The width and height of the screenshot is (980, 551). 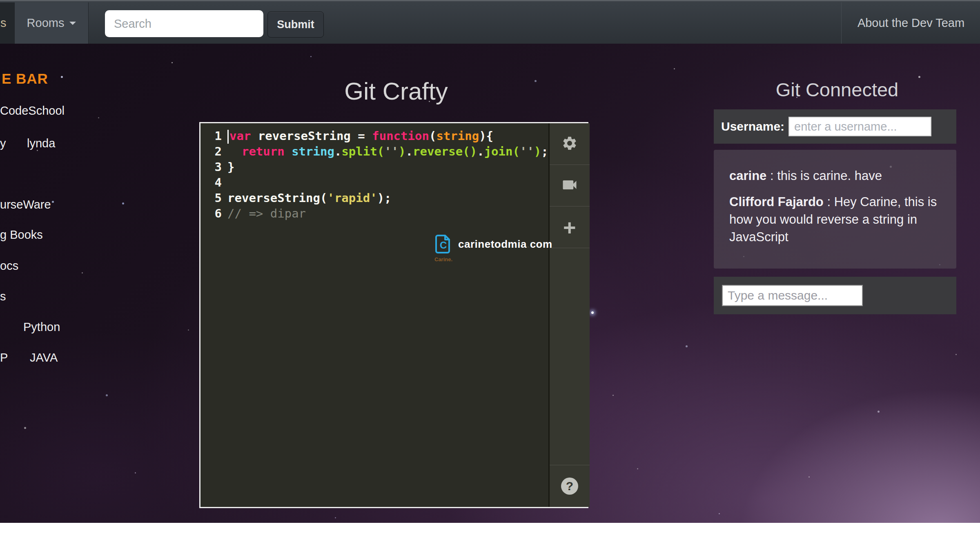 What do you see at coordinates (592, 313) in the screenshot?
I see `bright-star-decoration` at bounding box center [592, 313].